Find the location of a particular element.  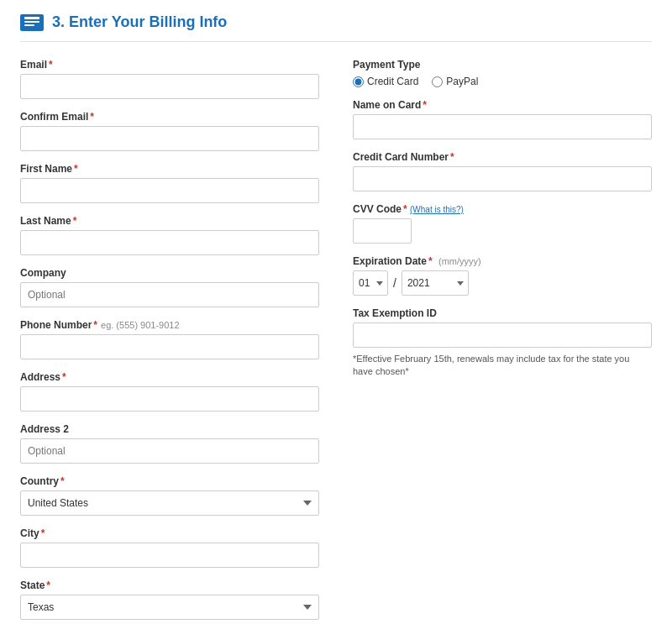

confirm-email-label: Confirm Email* is located at coordinates (170, 117).